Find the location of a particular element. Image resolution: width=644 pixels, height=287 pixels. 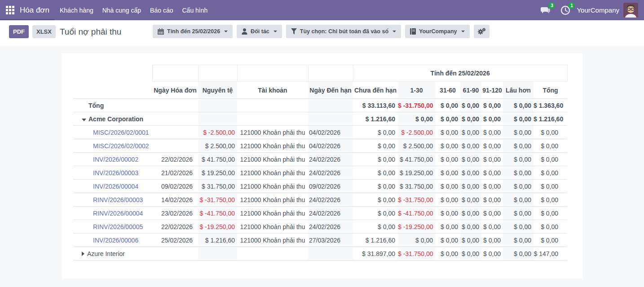

cell-inv-date: 09/02/2026 is located at coordinates (175, 186).